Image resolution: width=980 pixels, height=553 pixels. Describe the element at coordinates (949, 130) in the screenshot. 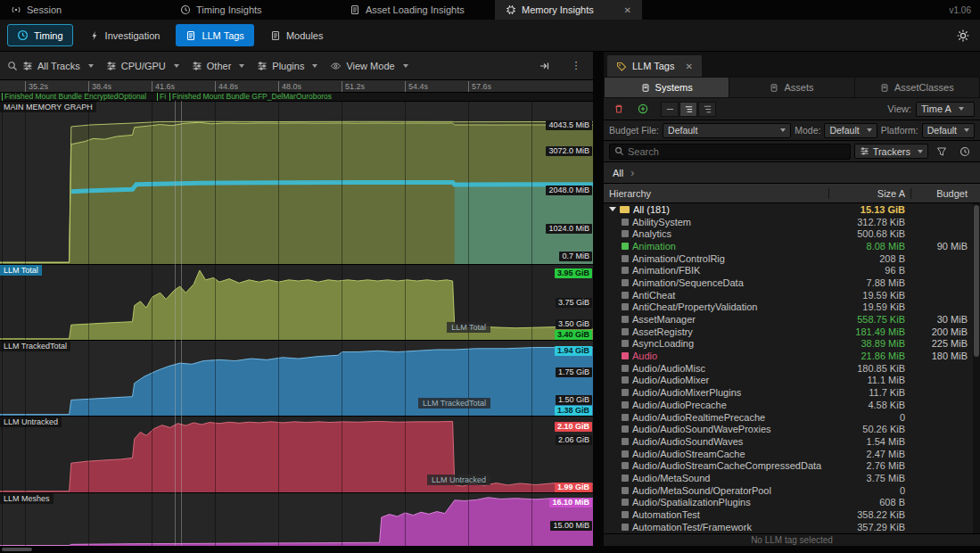

I see `platform-select: Default` at that location.